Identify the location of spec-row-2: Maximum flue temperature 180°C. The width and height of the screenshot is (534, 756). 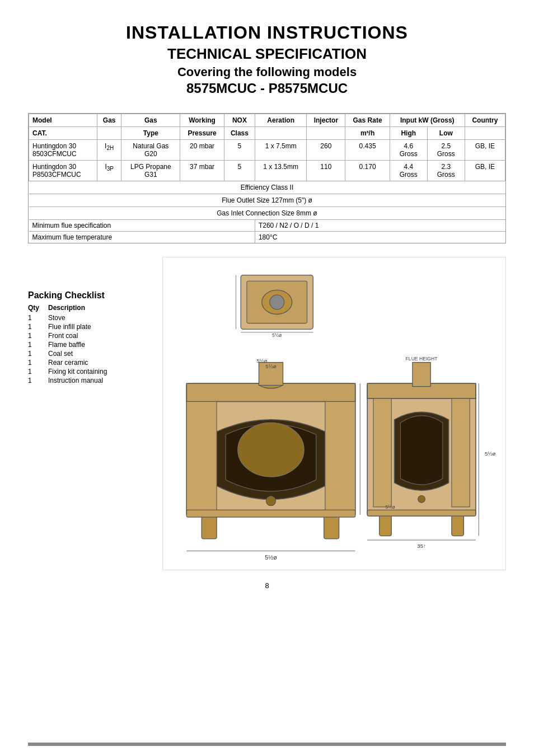
(268, 237).